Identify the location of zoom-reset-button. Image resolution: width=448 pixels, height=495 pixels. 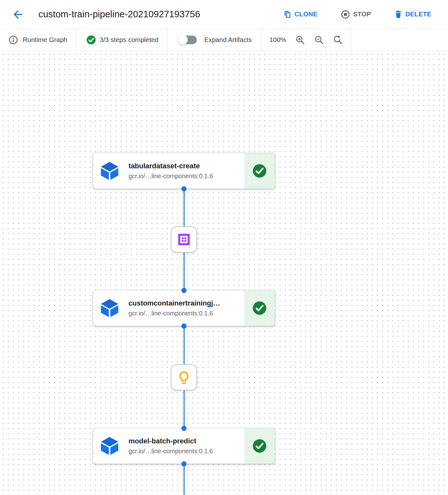
(338, 40).